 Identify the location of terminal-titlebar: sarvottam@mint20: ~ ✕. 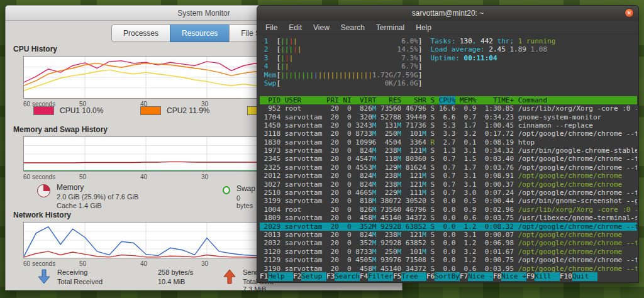
(448, 13).